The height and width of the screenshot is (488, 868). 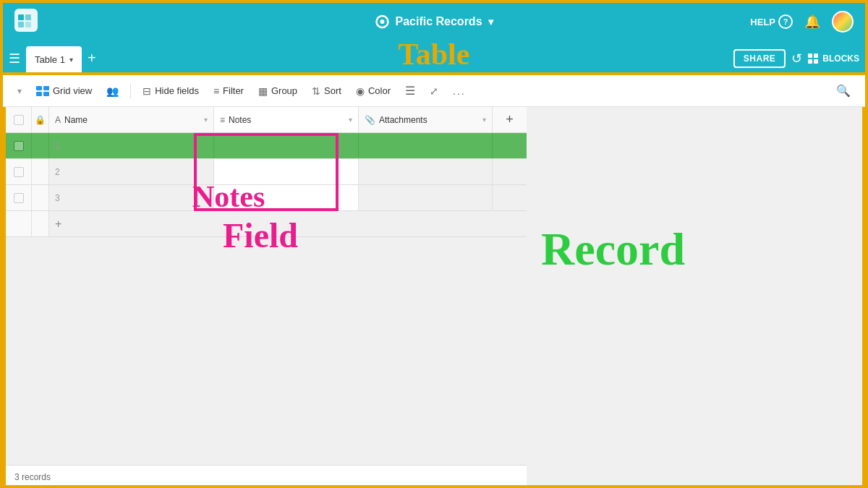 I want to click on blocks-button: BLOCKS, so click(x=833, y=59).